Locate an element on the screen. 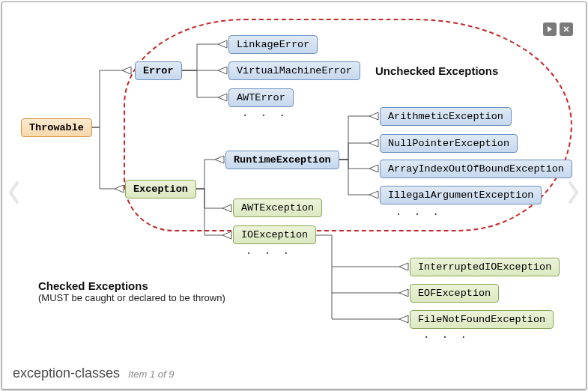 The width and height of the screenshot is (588, 391). node-eofexception: EOFException is located at coordinates (454, 294).